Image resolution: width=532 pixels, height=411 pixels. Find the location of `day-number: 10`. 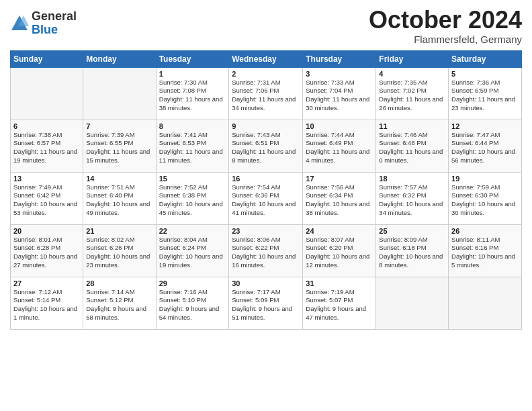

day-number: 10 is located at coordinates (339, 126).